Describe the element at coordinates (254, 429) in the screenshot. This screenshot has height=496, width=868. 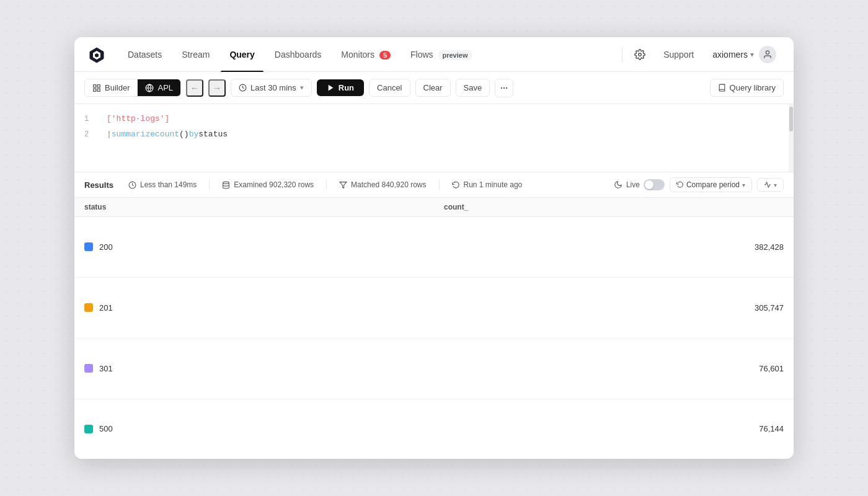
I see `status-cell: 500` at that location.